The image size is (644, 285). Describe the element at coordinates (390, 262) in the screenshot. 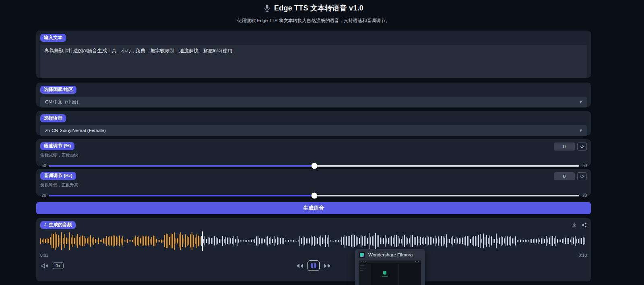

I see `thumbnail-titlebar` at that location.